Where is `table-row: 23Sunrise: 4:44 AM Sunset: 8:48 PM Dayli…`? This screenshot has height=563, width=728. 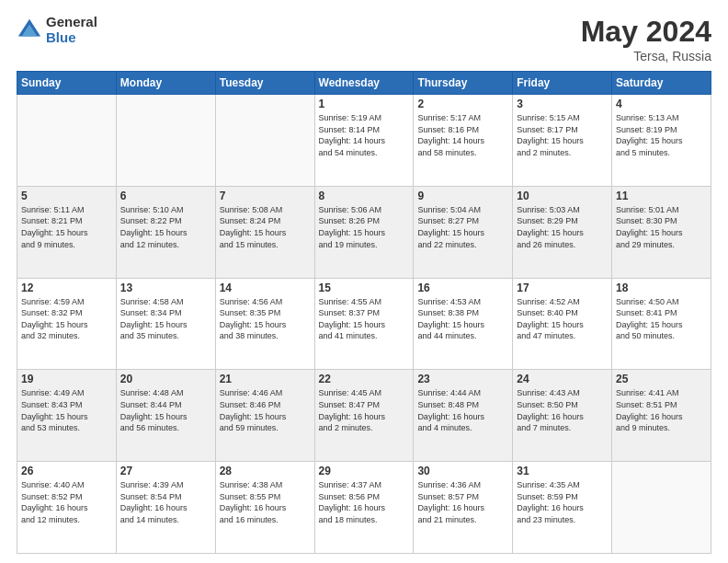
table-row: 23Sunrise: 4:44 AM Sunset: 8:48 PM Dayli… is located at coordinates (463, 416).